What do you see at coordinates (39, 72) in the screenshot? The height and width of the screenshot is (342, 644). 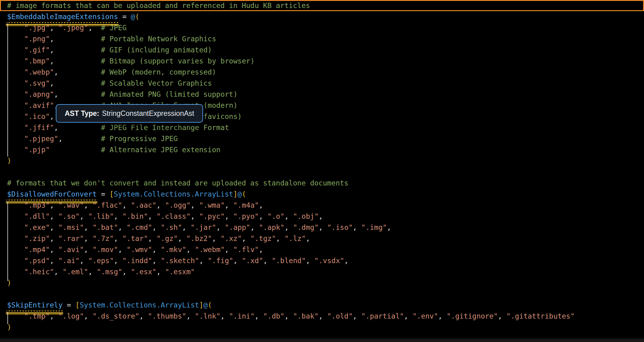 I see `code-token: ".webp"` at bounding box center [39, 72].